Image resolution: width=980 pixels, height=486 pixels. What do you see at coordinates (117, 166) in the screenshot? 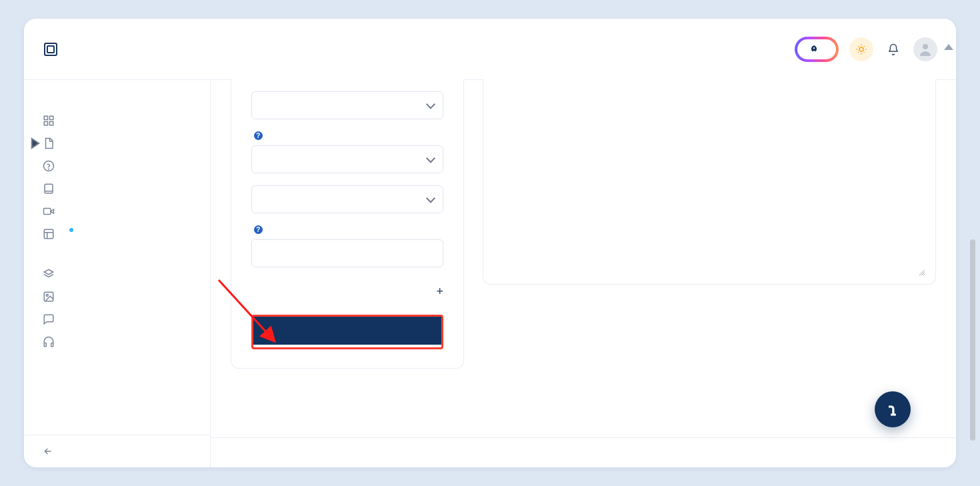
I see `sidebar-item-instructions` at bounding box center [117, 166].